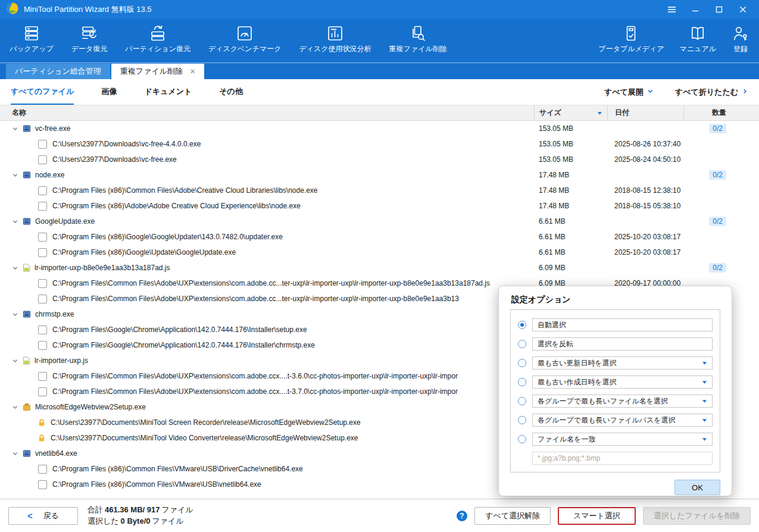 The width and height of the screenshot is (759, 532). I want to click on option-box: 最も古い更新日時を選択, so click(623, 363).